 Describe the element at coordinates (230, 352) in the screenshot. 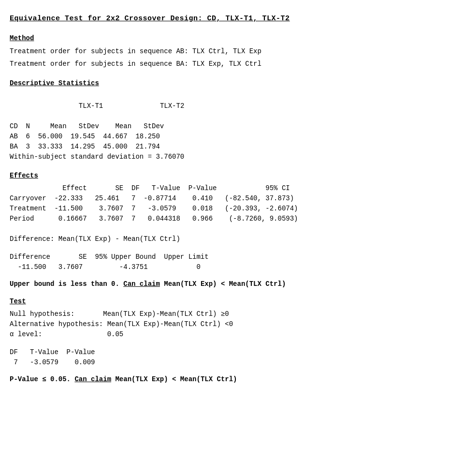

I see `test-df-header: DF T-Value P-Value` at that location.